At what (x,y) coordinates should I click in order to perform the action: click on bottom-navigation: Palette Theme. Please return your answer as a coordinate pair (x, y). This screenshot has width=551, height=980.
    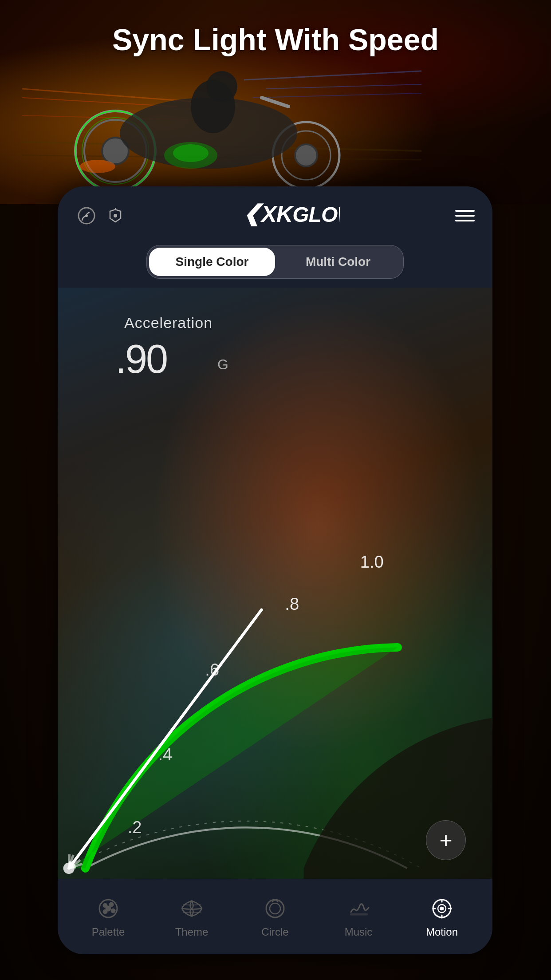
    Looking at the image, I should click on (275, 917).